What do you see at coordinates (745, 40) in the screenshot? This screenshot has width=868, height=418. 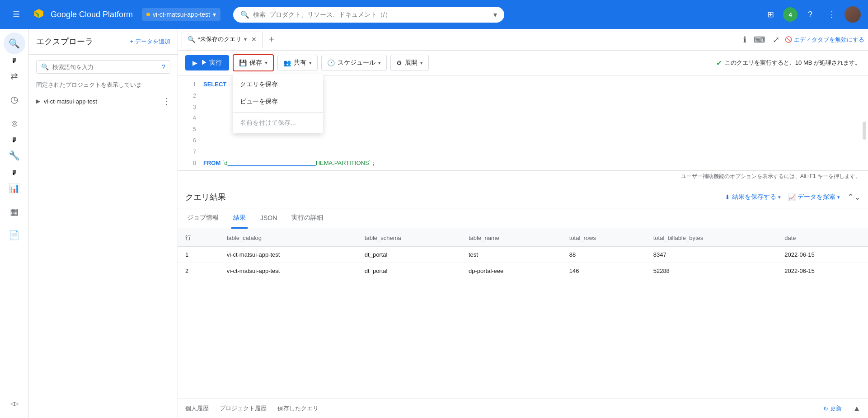 I see `info-icon: ℹ` at bounding box center [745, 40].